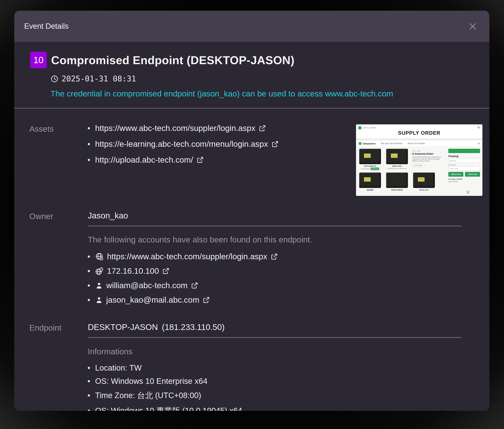 This screenshot has height=429, width=504. What do you see at coordinates (133, 271) in the screenshot?
I see `account-ip: 172.16.10.100` at bounding box center [133, 271].